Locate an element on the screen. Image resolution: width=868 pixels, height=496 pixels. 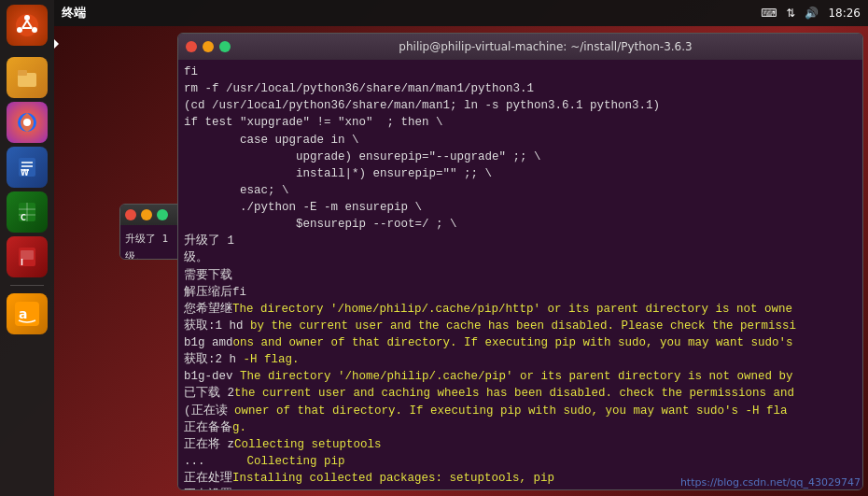
minimize-button is located at coordinates (208, 47).